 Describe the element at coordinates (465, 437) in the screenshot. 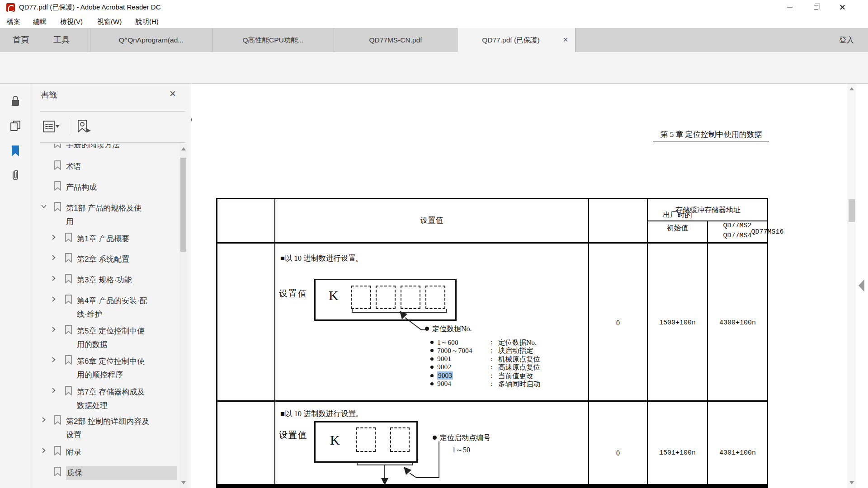

I see `row2-pointer-title-text: 定位启动点编号` at that location.